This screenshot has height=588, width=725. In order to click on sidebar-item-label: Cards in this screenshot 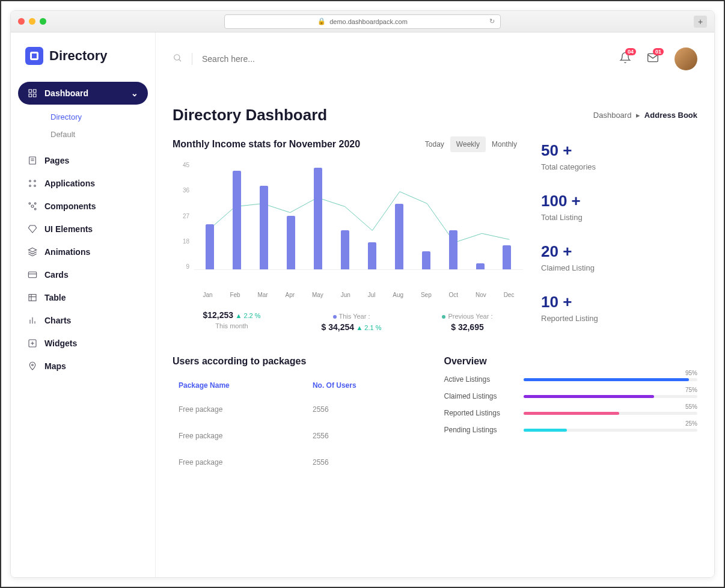, I will do `click(57, 275)`.